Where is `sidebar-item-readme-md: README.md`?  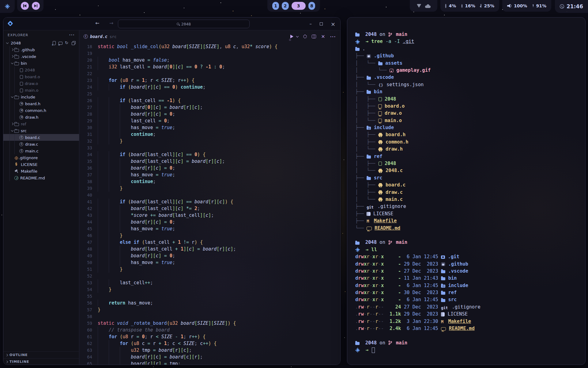
sidebar-item-readme-md: README.md is located at coordinates (41, 178).